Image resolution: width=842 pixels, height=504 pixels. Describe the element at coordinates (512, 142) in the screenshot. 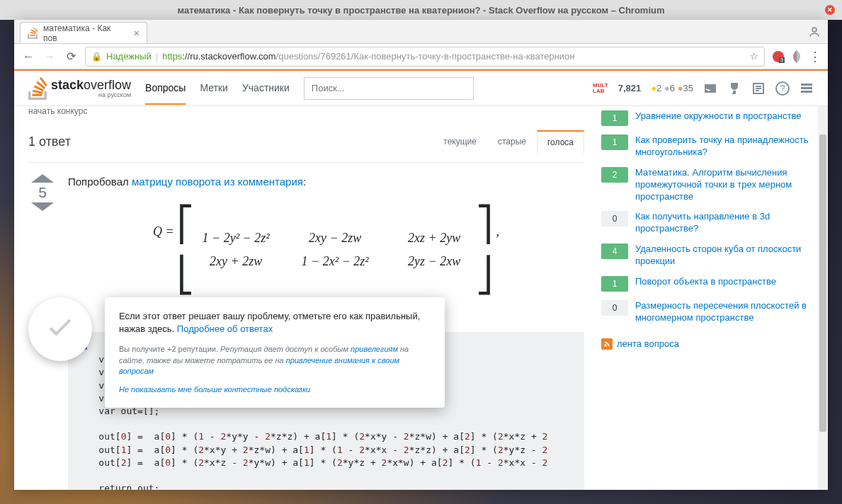

I see `sort-oldest: старые` at that location.